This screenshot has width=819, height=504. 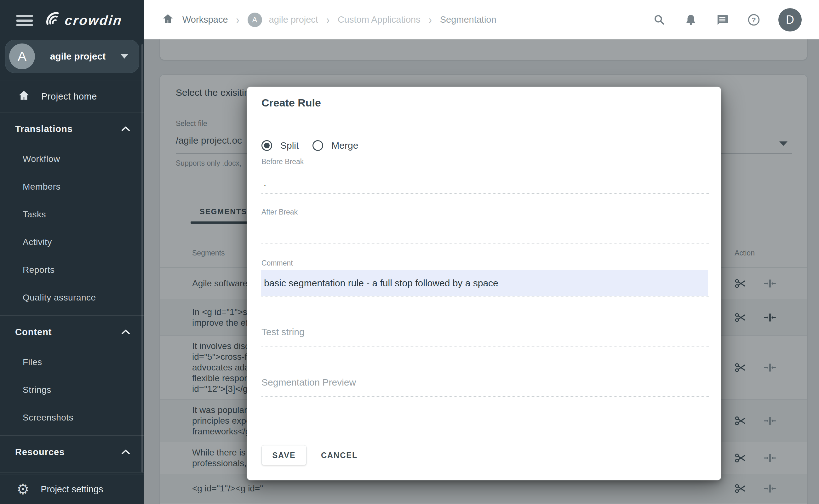 What do you see at coordinates (69, 97) in the screenshot?
I see `sidebar-item-label: Project home` at bounding box center [69, 97].